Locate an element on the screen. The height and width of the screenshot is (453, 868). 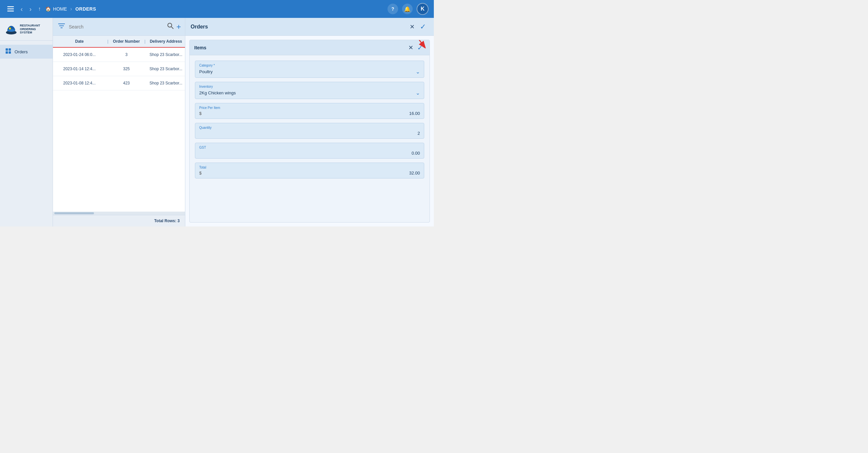
logo-icon is located at coordinates (11, 29).